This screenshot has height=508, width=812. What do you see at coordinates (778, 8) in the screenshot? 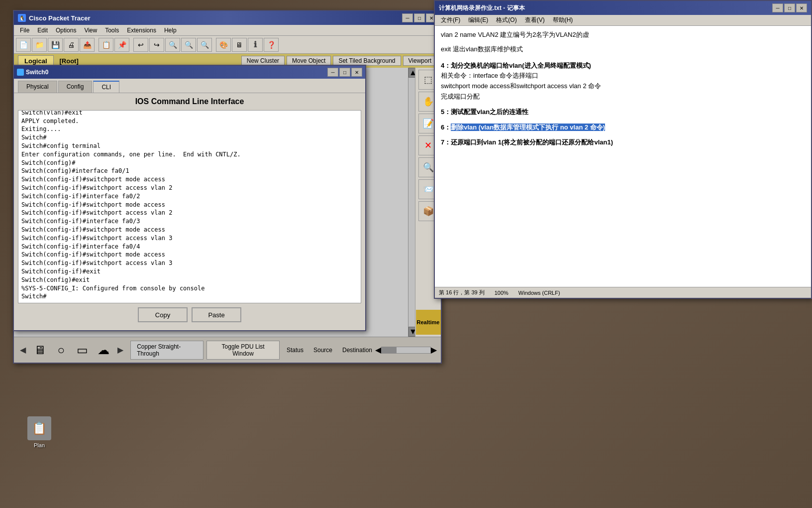
I see `notepad-minimize-button: ─` at bounding box center [778, 8].